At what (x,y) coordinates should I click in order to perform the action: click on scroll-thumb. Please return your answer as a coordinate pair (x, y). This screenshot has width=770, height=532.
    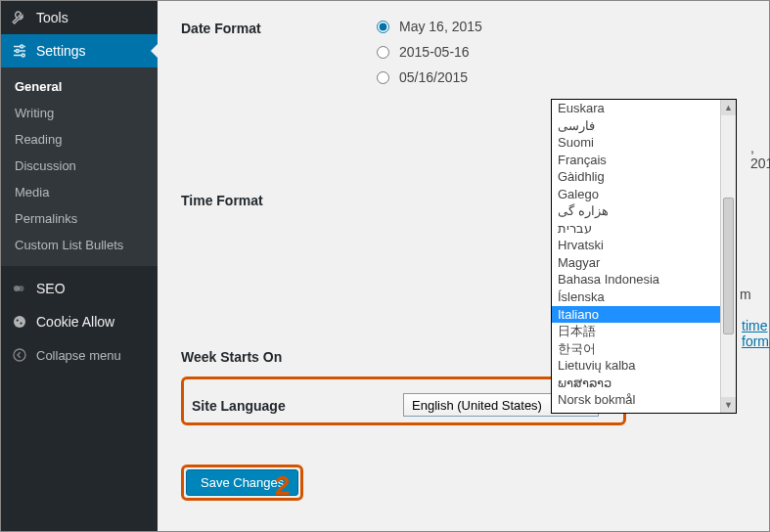
    Looking at the image, I should click on (728, 266).